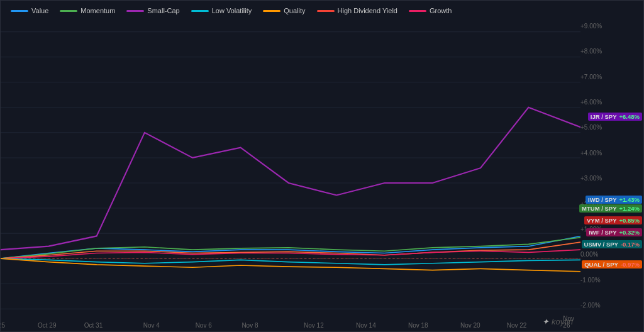 The image size is (644, 332). Describe the element at coordinates (630, 233) in the screenshot. I see `ticker-value: +0.32%` at that location.